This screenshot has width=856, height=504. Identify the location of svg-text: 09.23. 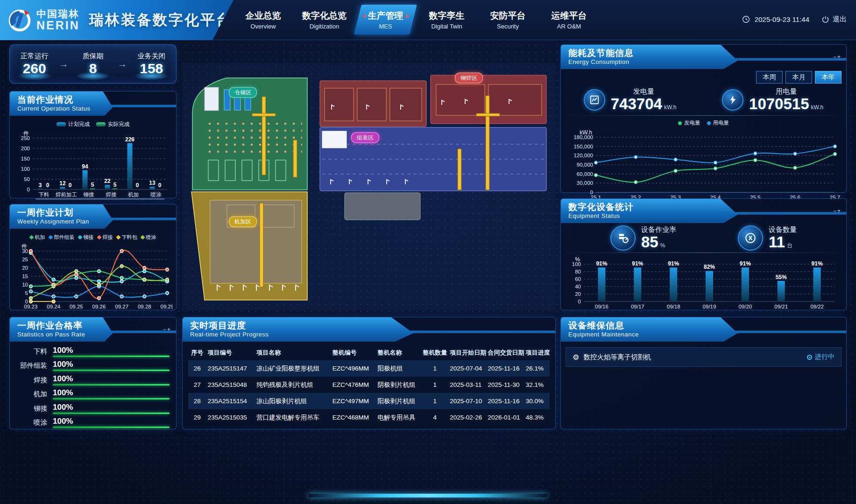
(31, 307).